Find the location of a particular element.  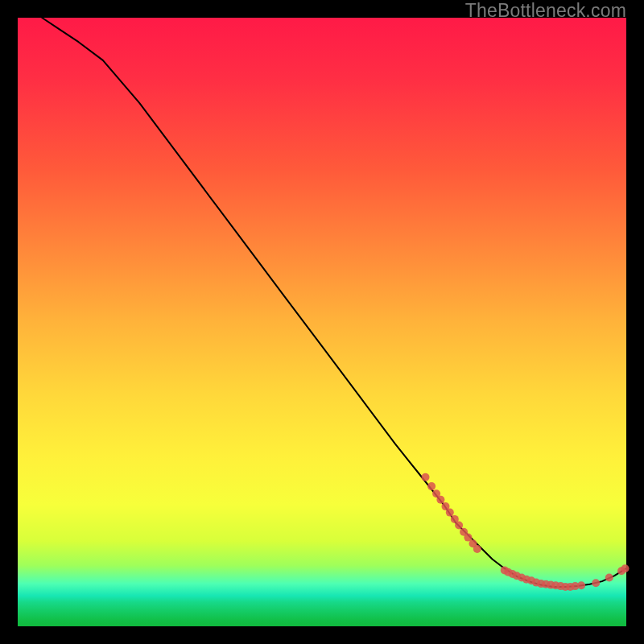

data-points is located at coordinates (526, 532).